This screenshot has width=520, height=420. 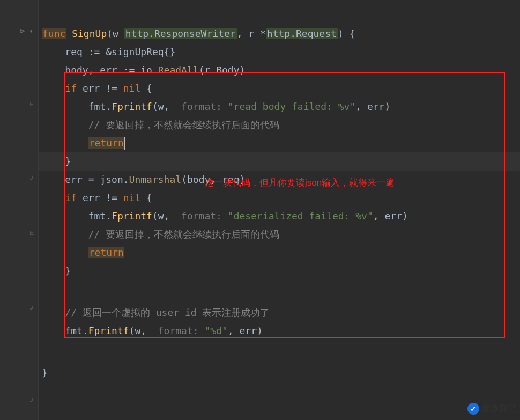 I want to click on fold-start-icon, so click(x=23, y=31).